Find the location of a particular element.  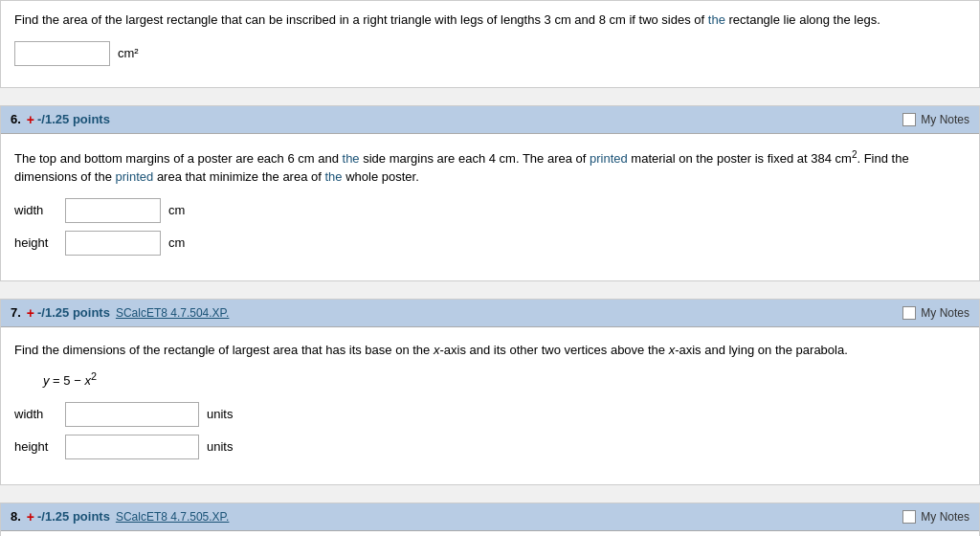

question-6-width-row: width cm is located at coordinates (490, 211).